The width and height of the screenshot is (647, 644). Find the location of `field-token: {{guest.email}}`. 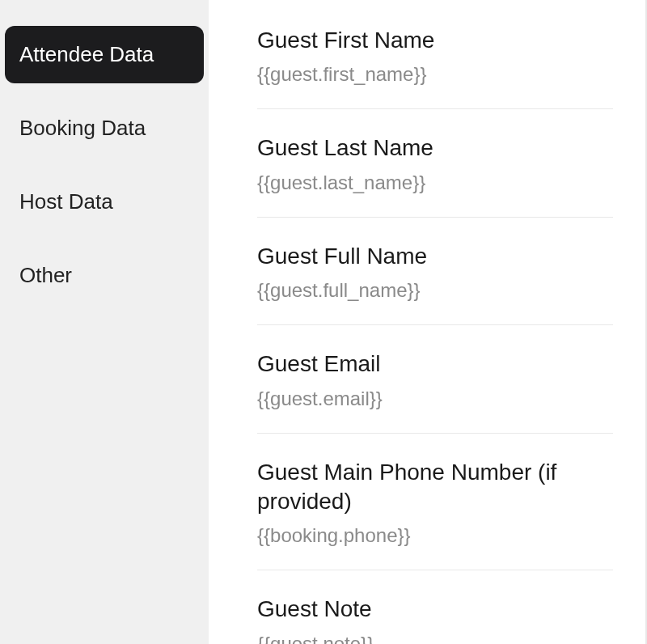

field-token: {{guest.email}} is located at coordinates (435, 399).